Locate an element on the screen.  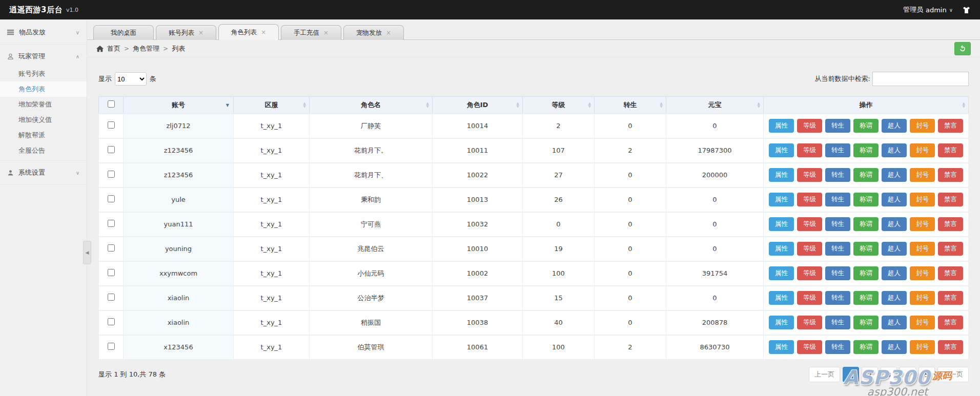
col-header-role_id: 角色ID▲▼ is located at coordinates (478, 106).